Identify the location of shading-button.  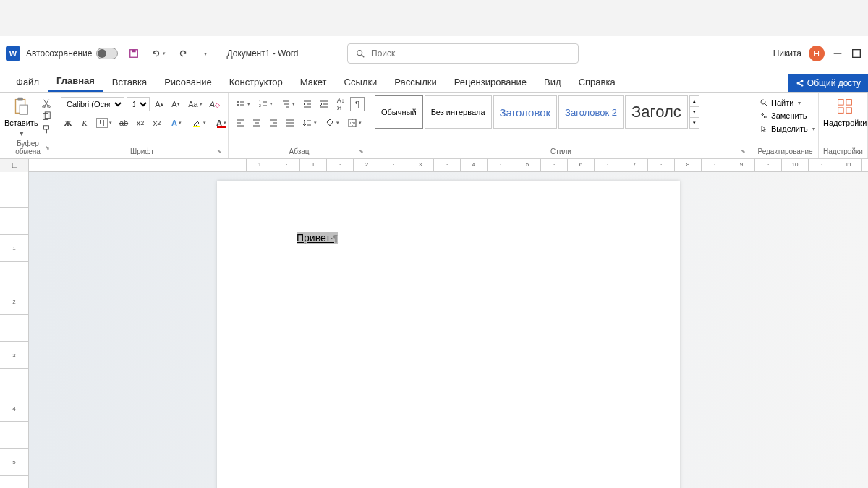
(332, 123).